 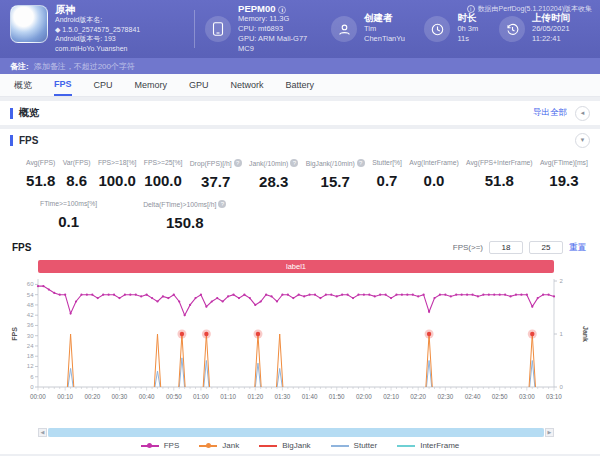 What do you see at coordinates (500, 396) in the screenshot?
I see `svg-text: 02:50` at bounding box center [500, 396].